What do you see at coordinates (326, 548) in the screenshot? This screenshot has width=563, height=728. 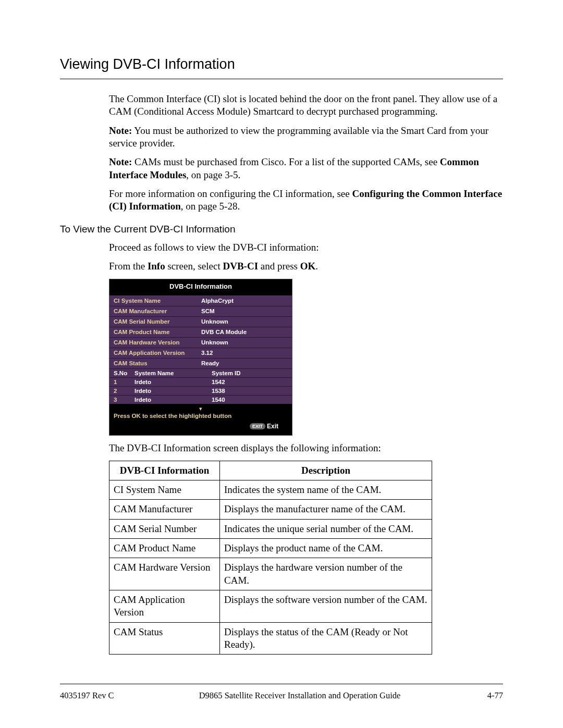 I see `cell-desc: Displays the product name of the CAM.` at bounding box center [326, 548].